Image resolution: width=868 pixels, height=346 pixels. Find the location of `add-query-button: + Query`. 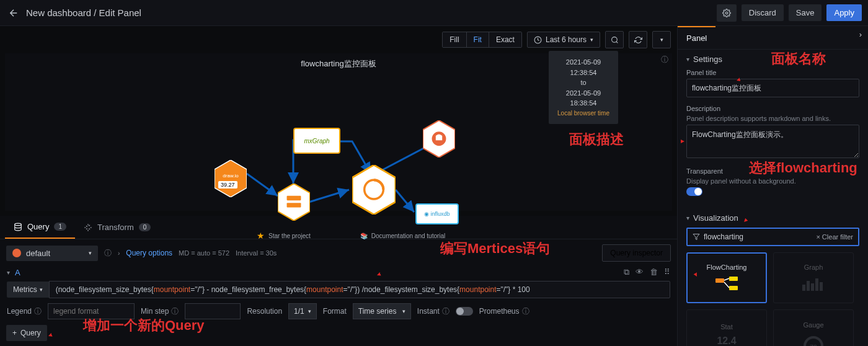

add-query-button: + Query is located at coordinates (27, 333).